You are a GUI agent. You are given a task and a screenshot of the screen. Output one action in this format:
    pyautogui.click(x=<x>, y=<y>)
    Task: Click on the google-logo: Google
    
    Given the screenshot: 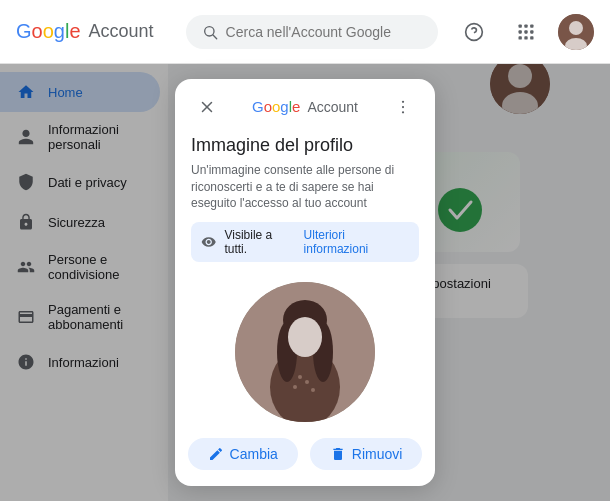 What is the action you would take?
    pyautogui.click(x=48, y=32)
    